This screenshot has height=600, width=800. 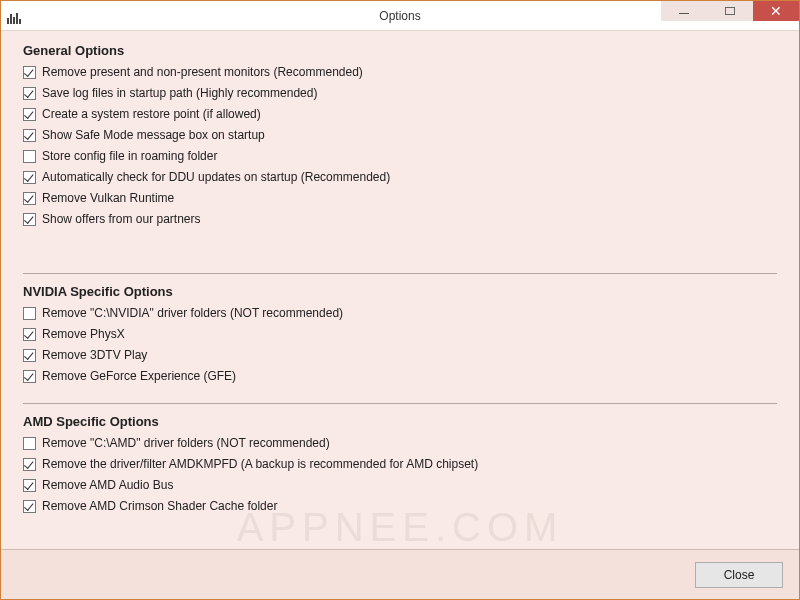 I want to click on nvidia-option-row: Remove GeForce Experience (GFE), so click(x=400, y=376).